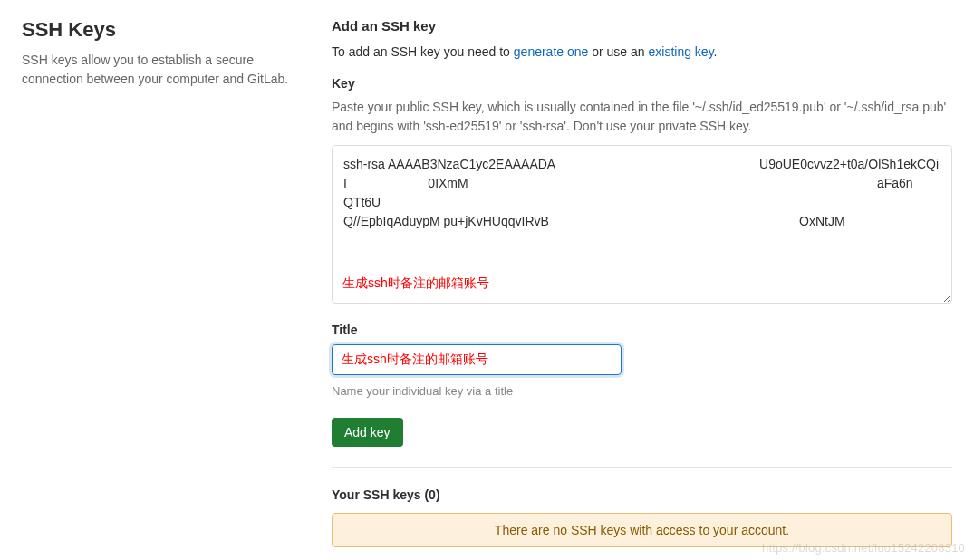 This screenshot has height=560, width=974. I want to click on empty-state-alert: There are no SSH keys with access to you…, so click(641, 530).